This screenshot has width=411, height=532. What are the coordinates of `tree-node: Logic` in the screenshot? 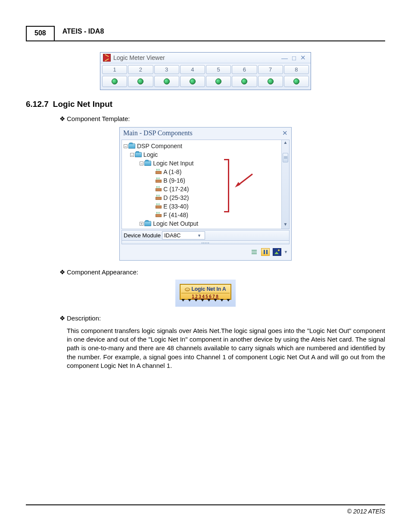 It's located at (151, 155).